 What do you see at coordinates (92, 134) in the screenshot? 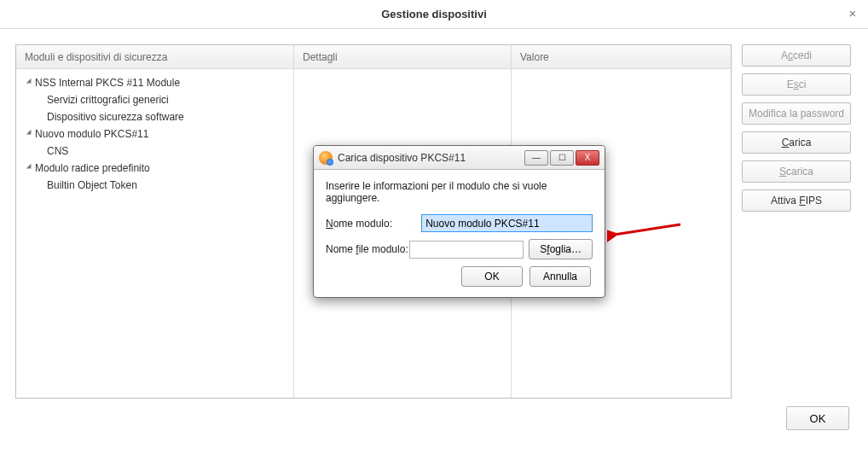
I see `tree-item-label: Nuovo modulo PKCS#11` at bounding box center [92, 134].